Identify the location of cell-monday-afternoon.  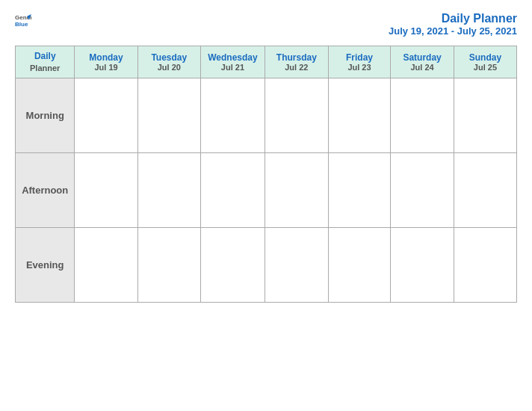
(106, 191).